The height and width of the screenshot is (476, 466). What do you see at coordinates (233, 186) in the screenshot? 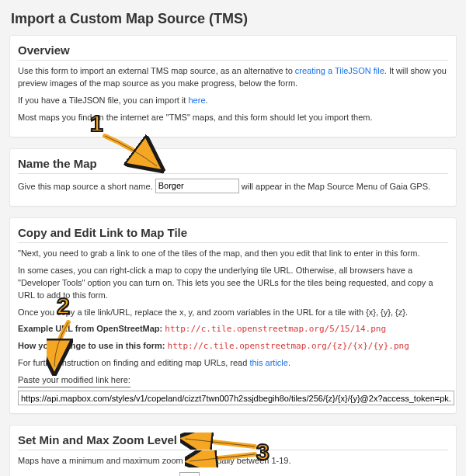
I see `name-row: Give this map source a short name. will …` at bounding box center [233, 186].